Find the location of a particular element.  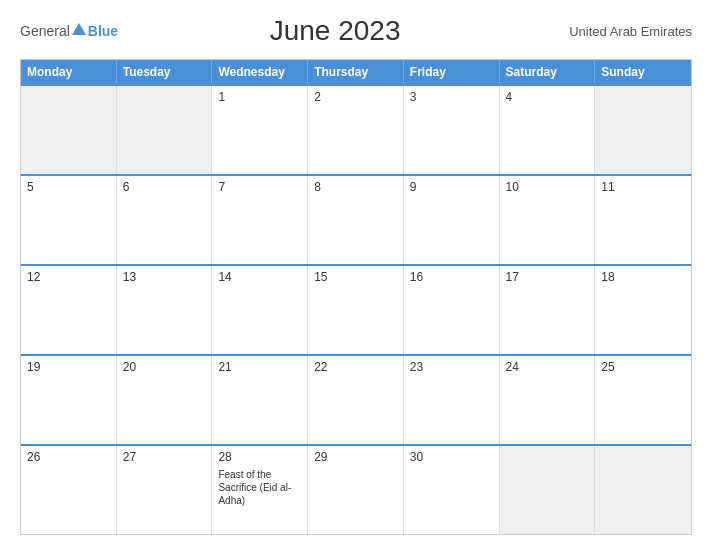

calendar-cell: 29 is located at coordinates (356, 490).